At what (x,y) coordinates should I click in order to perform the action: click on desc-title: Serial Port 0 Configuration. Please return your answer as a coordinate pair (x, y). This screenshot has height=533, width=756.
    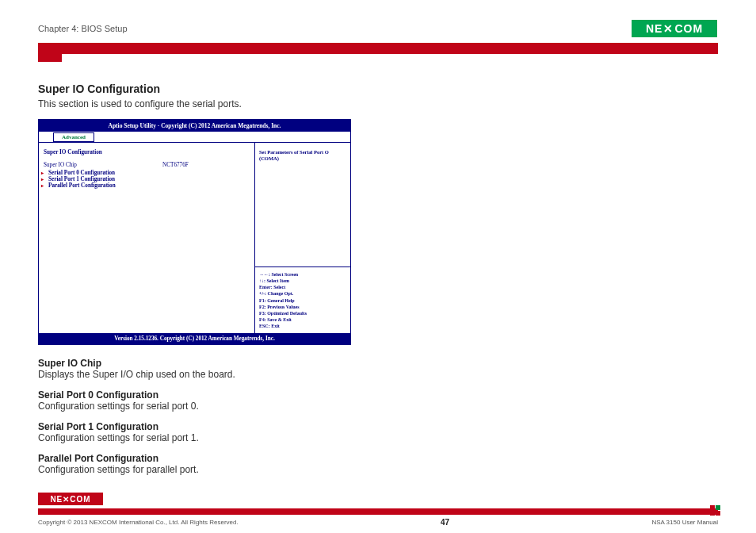
    Looking at the image, I should click on (378, 395).